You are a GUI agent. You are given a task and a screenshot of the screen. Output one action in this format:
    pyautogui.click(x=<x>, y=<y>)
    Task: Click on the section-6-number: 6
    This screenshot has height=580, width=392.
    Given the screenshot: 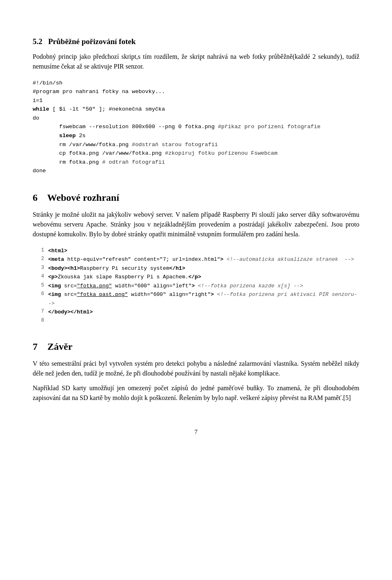 What is the action you would take?
    pyautogui.click(x=35, y=198)
    